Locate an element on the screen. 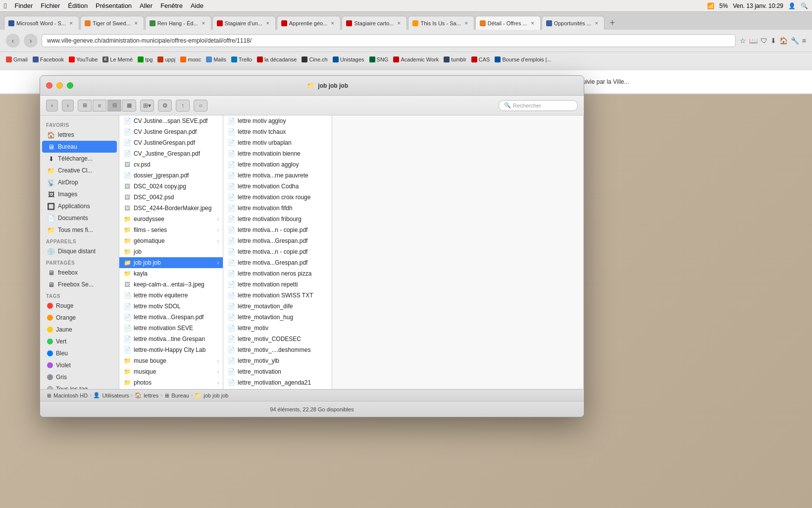  file-item: 📄 CV Justine...span SEVE.pdf is located at coordinates (171, 121).